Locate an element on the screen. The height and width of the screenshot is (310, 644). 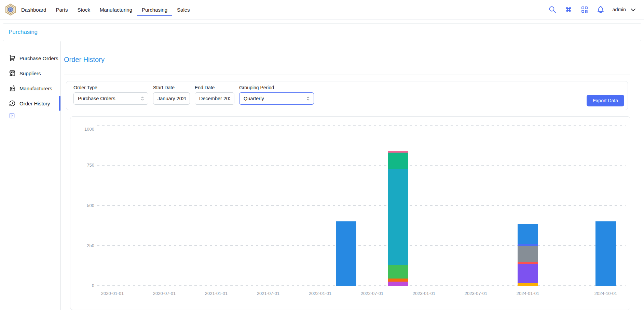
sidebar-item-order-history: Order History is located at coordinates (30, 103).